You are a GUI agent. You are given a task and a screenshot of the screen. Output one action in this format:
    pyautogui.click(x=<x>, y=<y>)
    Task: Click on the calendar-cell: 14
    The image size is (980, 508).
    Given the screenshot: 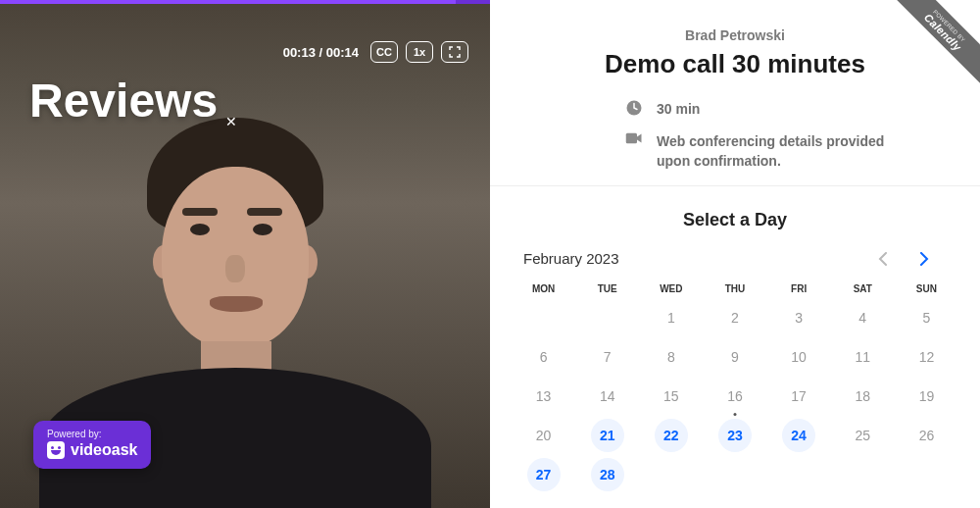 What is the action you would take?
    pyautogui.click(x=608, y=396)
    